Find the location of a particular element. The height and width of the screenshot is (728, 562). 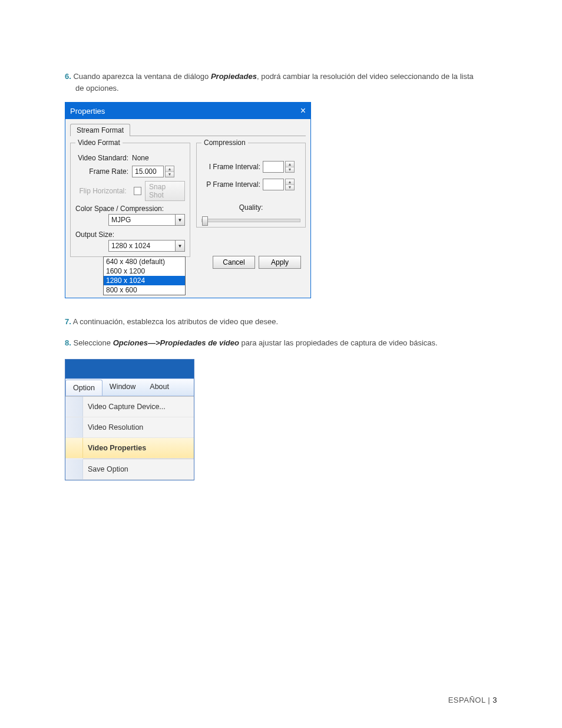

p-frame-spinner: ▲▼ is located at coordinates (290, 185).